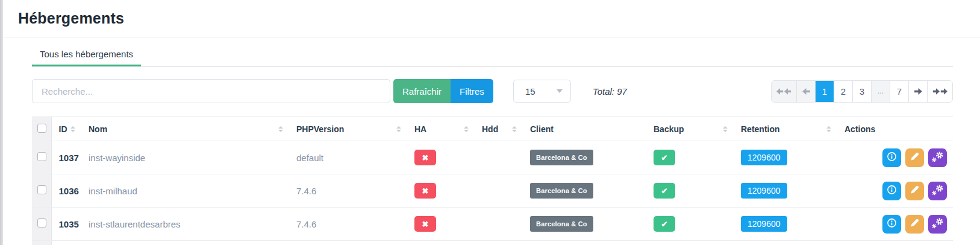  What do you see at coordinates (66, 224) in the screenshot?
I see `cell-id: 1035` at bounding box center [66, 224].